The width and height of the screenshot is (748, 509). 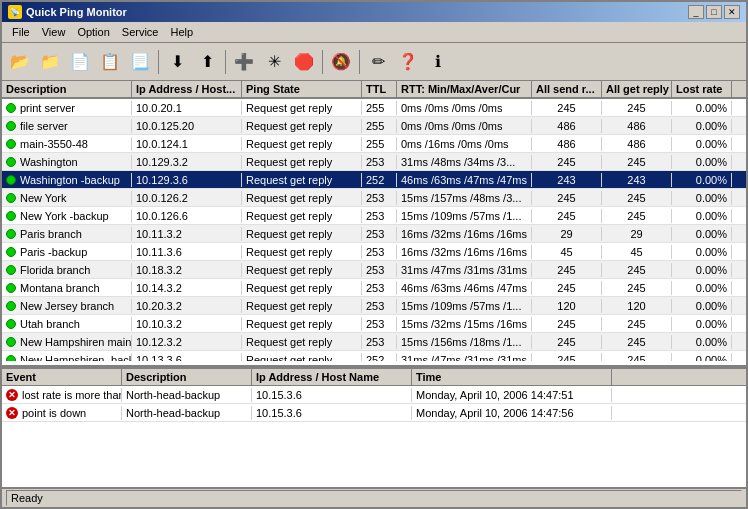 I want to click on asterisk-button: ✳, so click(x=274, y=62).